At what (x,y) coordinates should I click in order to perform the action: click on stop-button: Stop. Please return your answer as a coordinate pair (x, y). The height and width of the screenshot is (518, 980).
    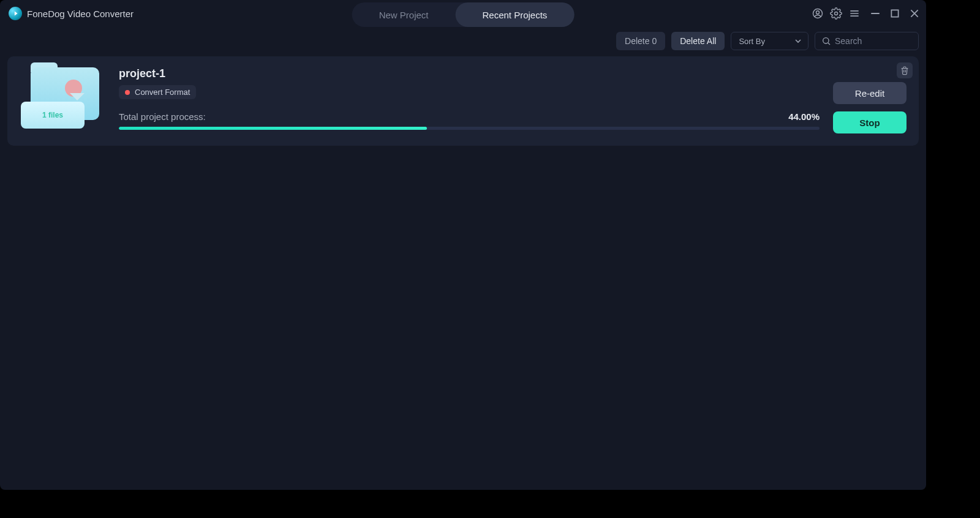
    Looking at the image, I should click on (870, 122).